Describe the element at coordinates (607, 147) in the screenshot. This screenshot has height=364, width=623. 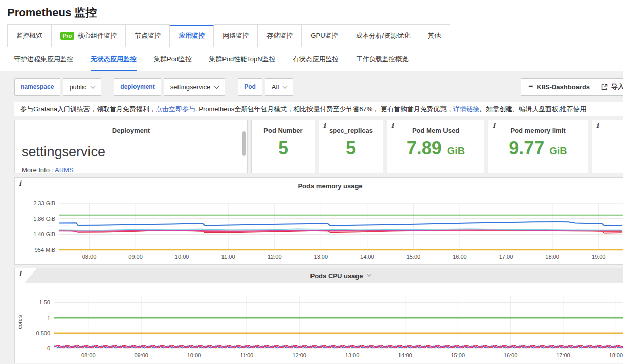
I see `stat-panel-partial: i` at that location.